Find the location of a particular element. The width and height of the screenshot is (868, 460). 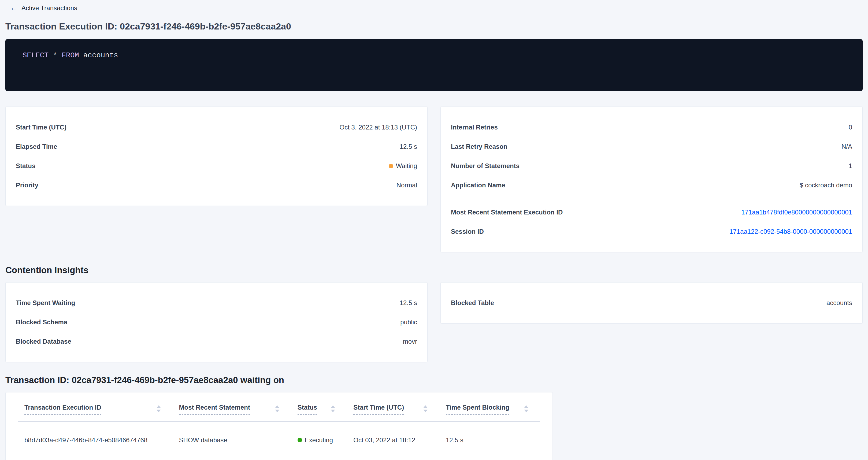

statement-execution-id-label: Most Recent Statement Execution ID is located at coordinates (507, 212).